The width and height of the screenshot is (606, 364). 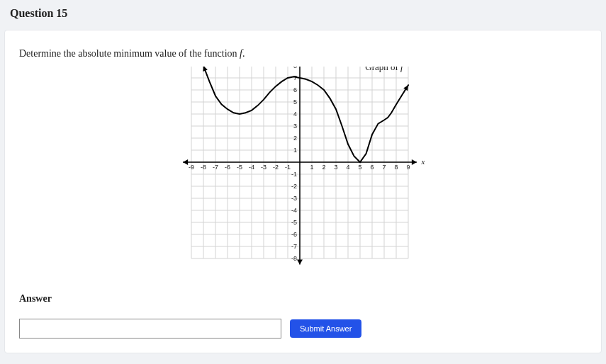 What do you see at coordinates (385, 69) in the screenshot?
I see `svg-text: Graph of f` at bounding box center [385, 69].